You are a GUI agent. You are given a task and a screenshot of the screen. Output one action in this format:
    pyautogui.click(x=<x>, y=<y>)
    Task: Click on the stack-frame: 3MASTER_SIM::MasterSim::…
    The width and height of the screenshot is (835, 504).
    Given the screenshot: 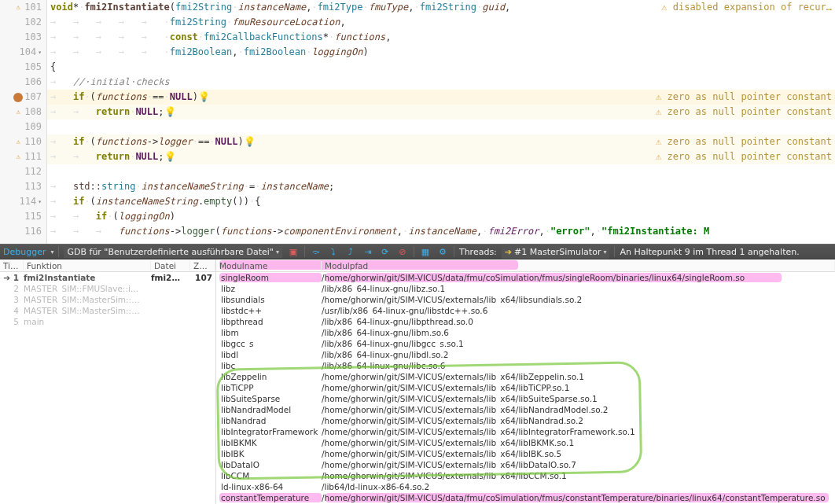 What is the action you would take?
    pyautogui.click(x=108, y=300)
    